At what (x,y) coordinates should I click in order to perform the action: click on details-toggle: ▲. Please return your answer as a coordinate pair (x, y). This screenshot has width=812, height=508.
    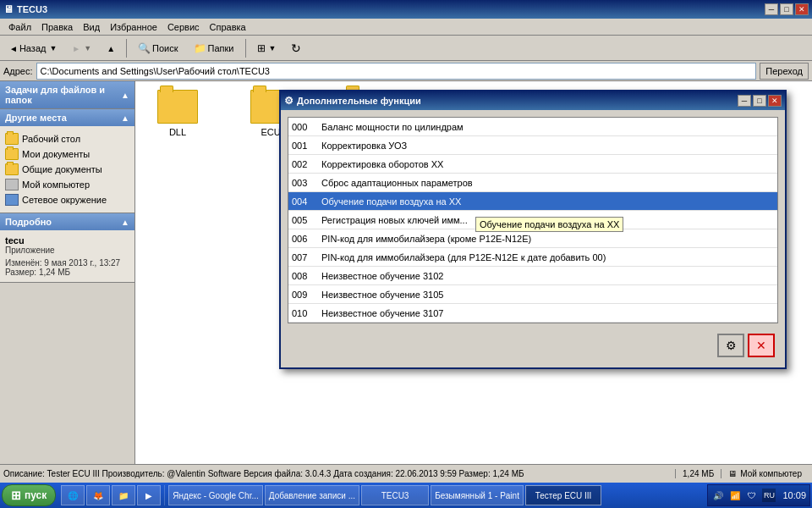
    Looking at the image, I should click on (125, 222).